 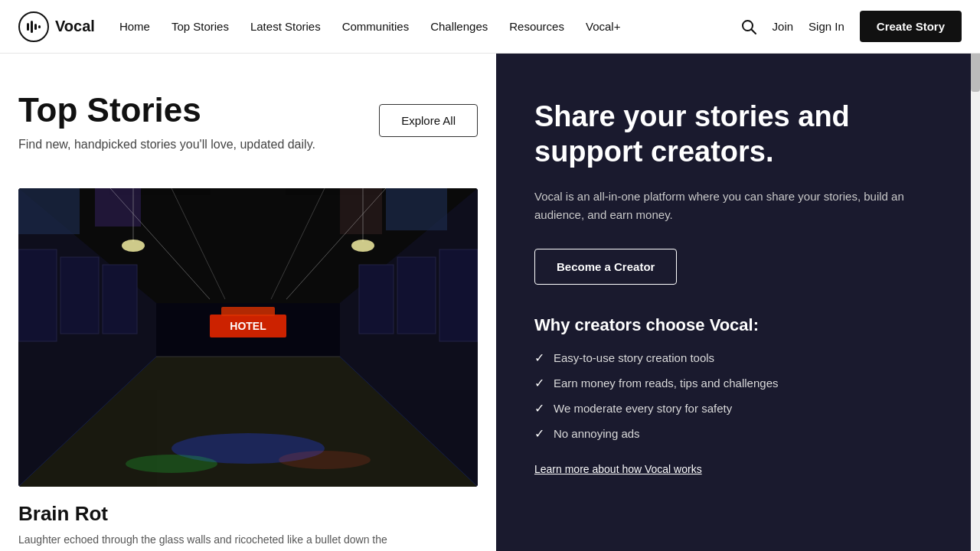 What do you see at coordinates (135, 26) in the screenshot?
I see `nav-item-home: Home` at bounding box center [135, 26].